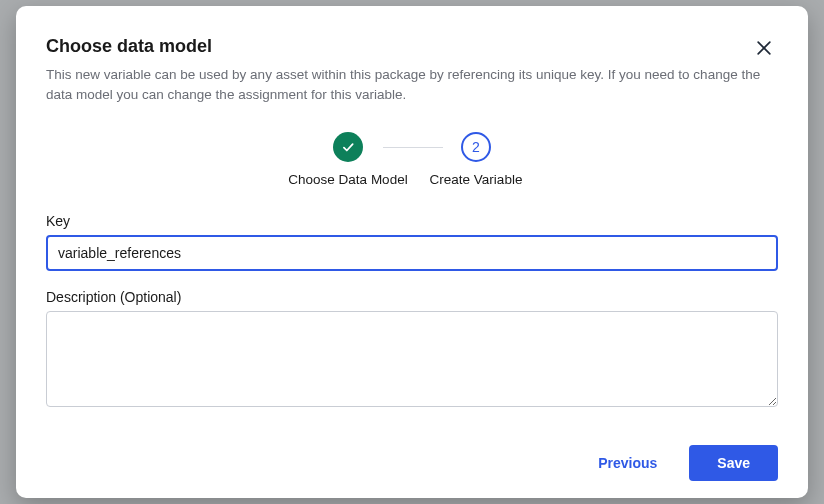  What do you see at coordinates (413, 148) in the screenshot?
I see `step-connector` at bounding box center [413, 148].